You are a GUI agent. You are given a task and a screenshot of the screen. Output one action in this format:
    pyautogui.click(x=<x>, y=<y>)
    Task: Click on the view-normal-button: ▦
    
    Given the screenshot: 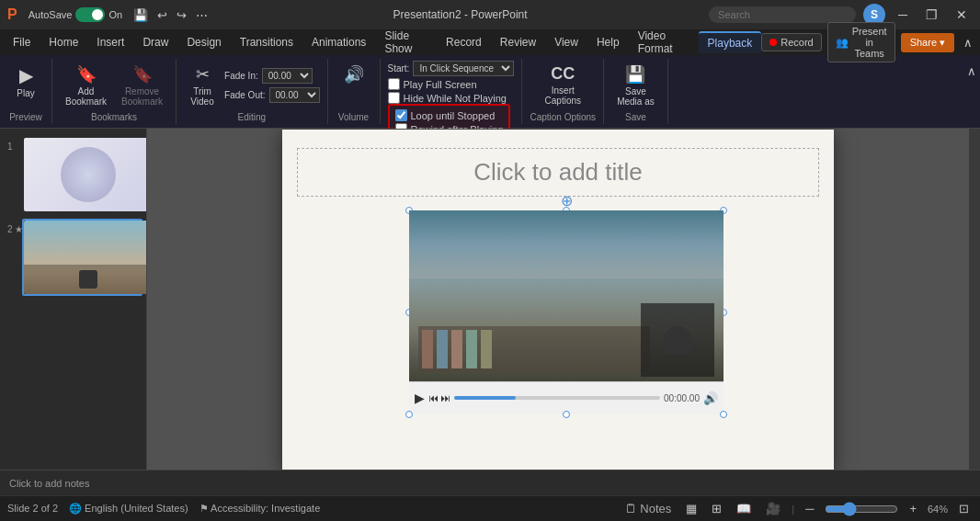 What is the action you would take?
    pyautogui.click(x=691, y=509)
    